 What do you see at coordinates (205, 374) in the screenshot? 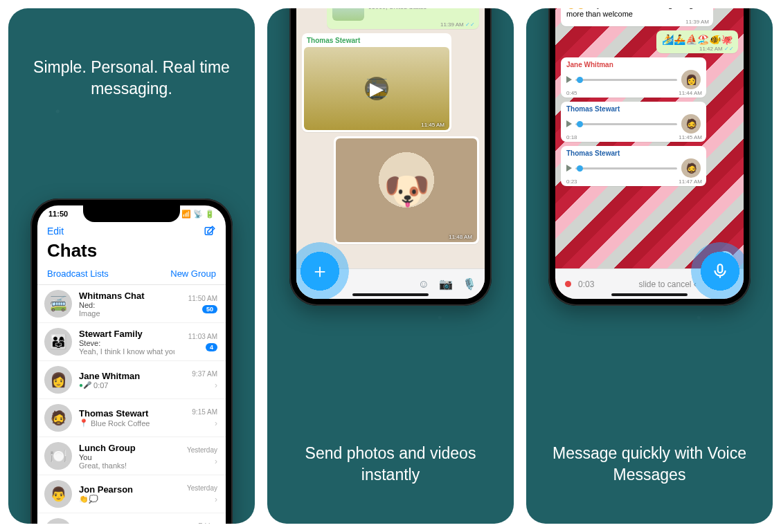
I see `chat-time: 9:37 AM` at bounding box center [205, 374].